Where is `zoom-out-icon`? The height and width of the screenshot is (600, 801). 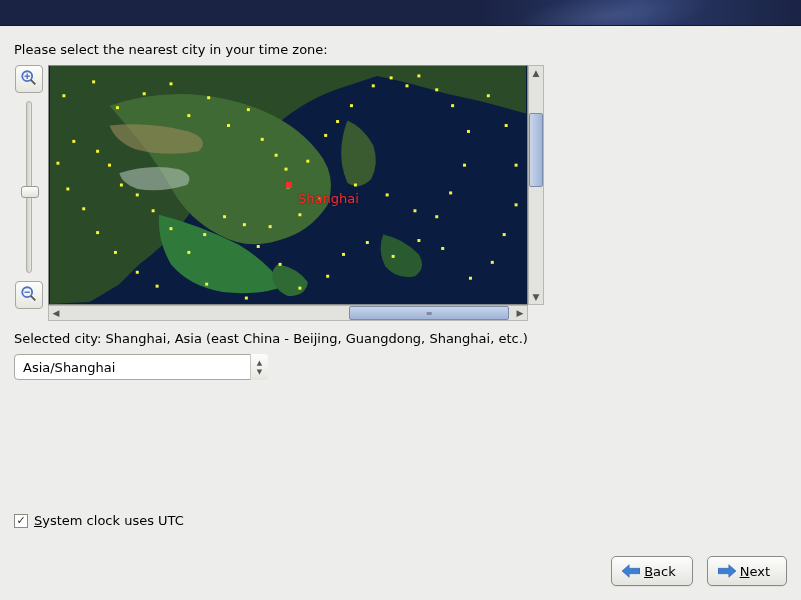 zoom-out-icon is located at coordinates (29, 296).